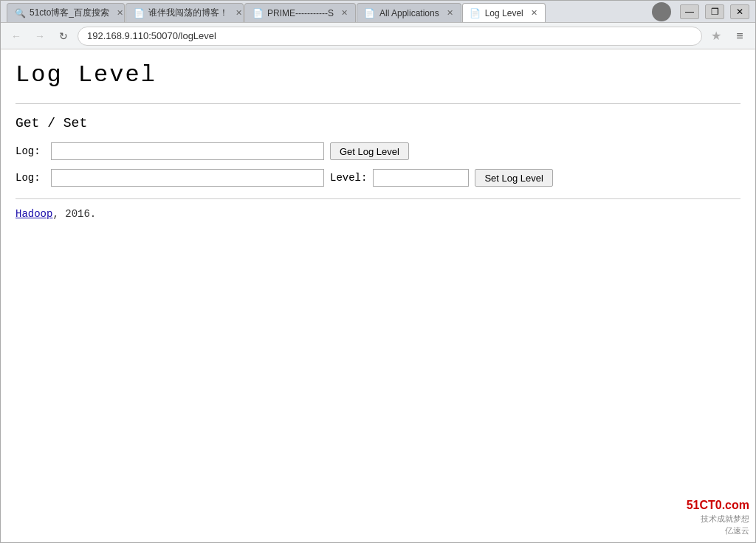 The height and width of the screenshot is (543, 756). Describe the element at coordinates (378, 12) in the screenshot. I see `title-bar: 🔍 51cto博客_百度搜索 ✕ 📄 谁伴我闯荡的博客！ ✕ 📄 PRIME--…` at that location.